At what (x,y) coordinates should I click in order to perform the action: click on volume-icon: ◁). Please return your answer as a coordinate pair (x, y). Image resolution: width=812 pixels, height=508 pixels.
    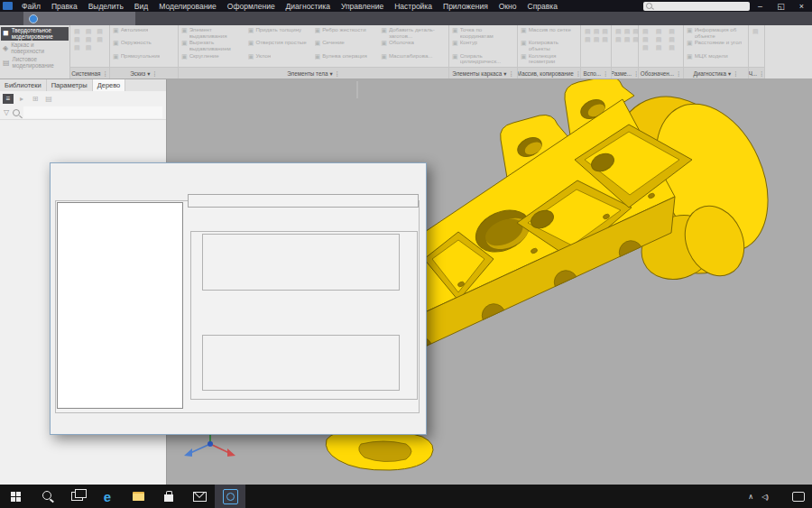
    Looking at the image, I should click on (765, 496).